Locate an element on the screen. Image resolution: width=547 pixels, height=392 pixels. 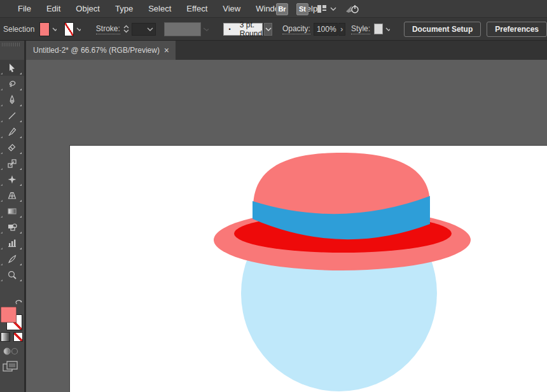
tab-bar: Untitled-2* @ 66.67% (RGB/Preview) × is located at coordinates (274, 50).